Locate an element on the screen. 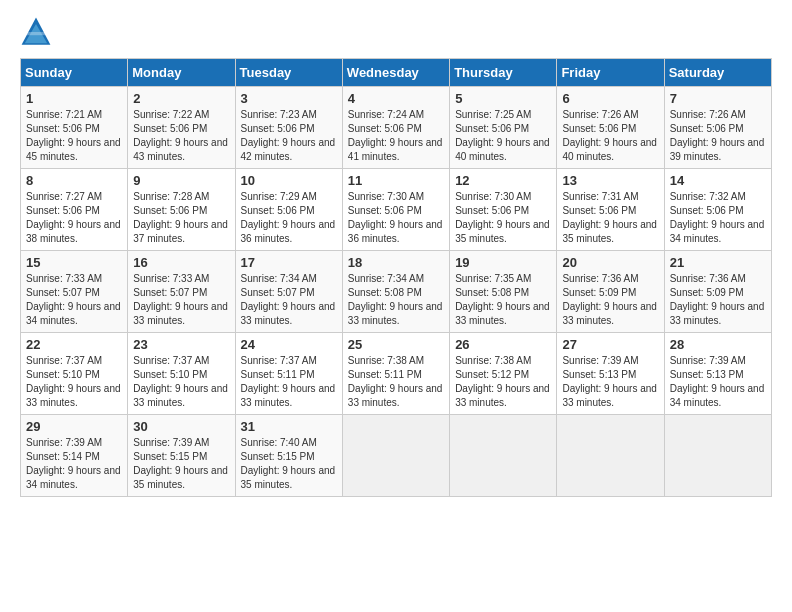  calendar-cell: 18 Sunrise: 7:34 AMSunset: 5:08 PMDaylig… is located at coordinates (396, 292).